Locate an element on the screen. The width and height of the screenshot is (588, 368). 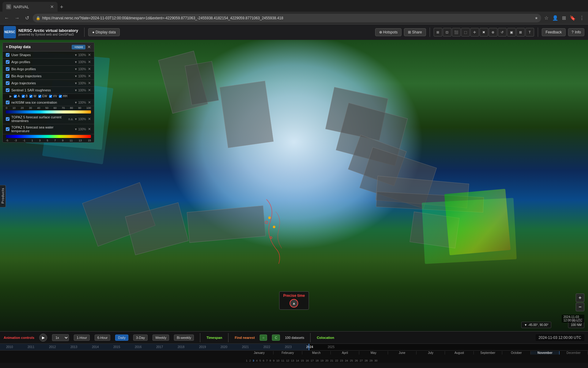
layer-user-shapes: User Shapes ▼ 100% ✕ is located at coordinates (48, 55).